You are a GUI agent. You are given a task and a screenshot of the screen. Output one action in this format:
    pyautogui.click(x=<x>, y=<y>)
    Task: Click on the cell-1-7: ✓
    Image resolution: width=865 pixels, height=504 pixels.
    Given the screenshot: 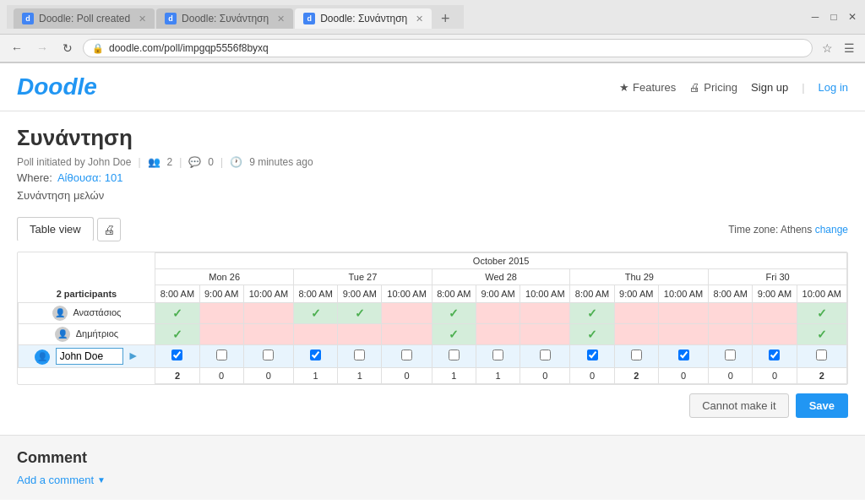 What is the action you would take?
    pyautogui.click(x=454, y=312)
    